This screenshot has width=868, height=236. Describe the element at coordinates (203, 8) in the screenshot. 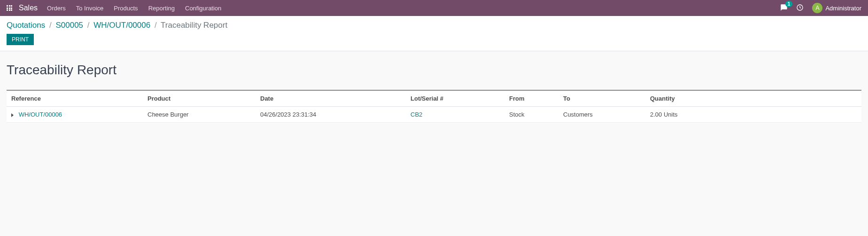

I see `menu-configuration: Configuration` at that location.